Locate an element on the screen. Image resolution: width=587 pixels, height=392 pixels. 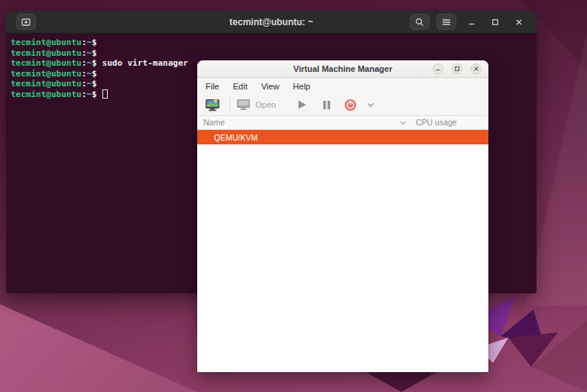
menu-file: File is located at coordinates (212, 86).